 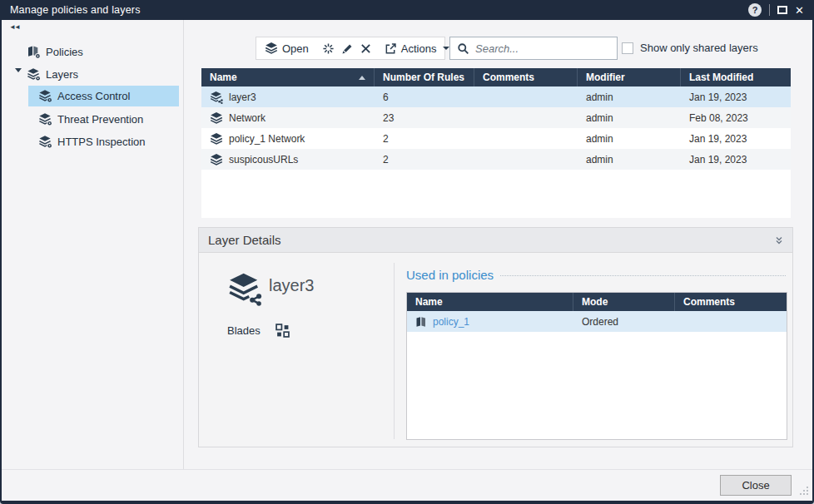 I want to click on mode-cell: Ordered, so click(x=624, y=321).